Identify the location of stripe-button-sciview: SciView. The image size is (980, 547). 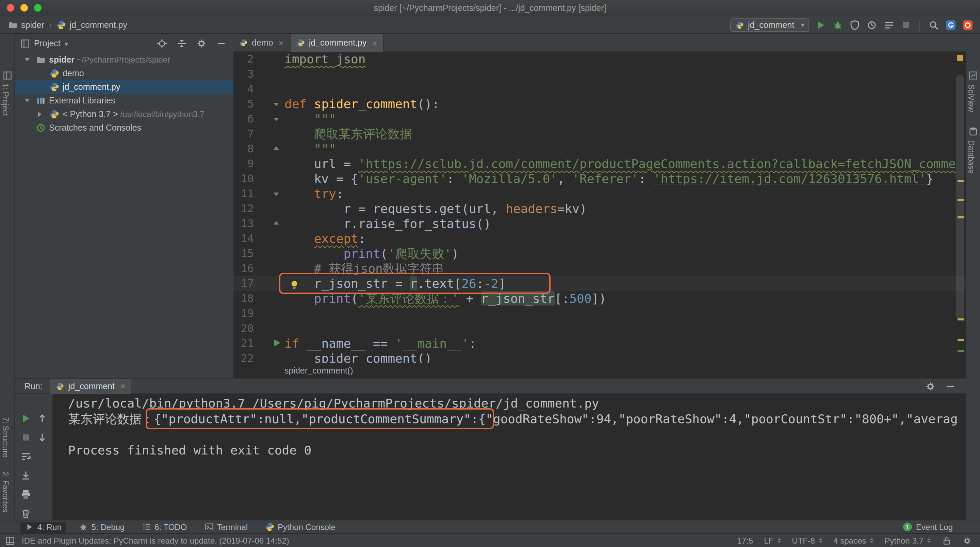
(971, 98).